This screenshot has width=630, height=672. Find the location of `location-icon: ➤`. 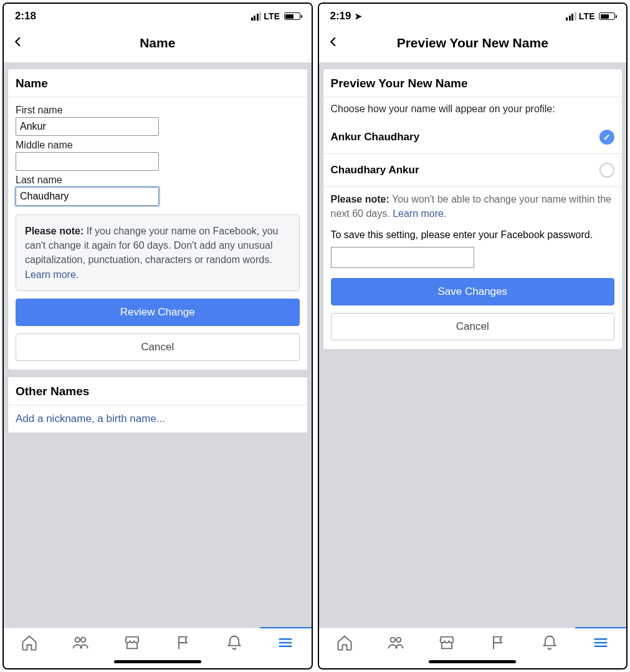

location-icon: ➤ is located at coordinates (358, 16).